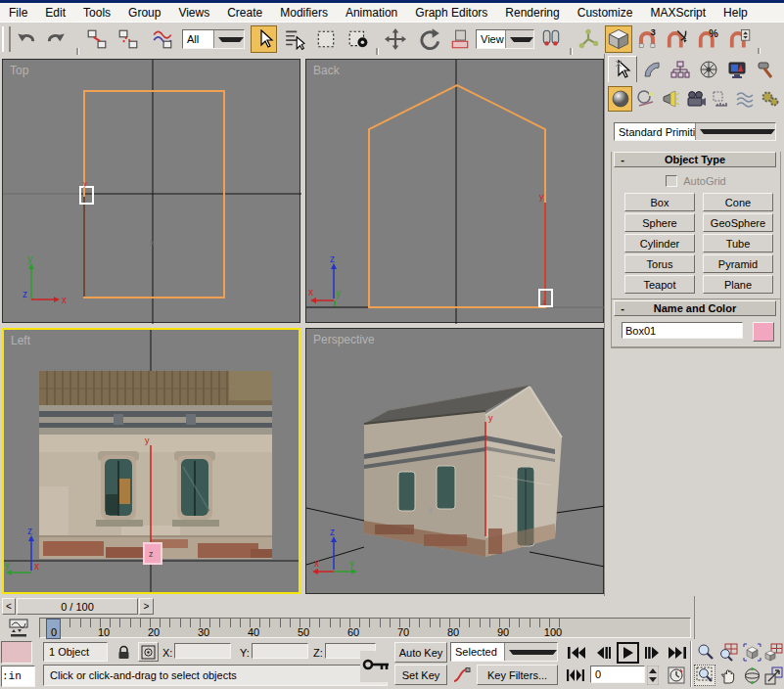 The width and height of the screenshot is (784, 689). What do you see at coordinates (660, 284) in the screenshot?
I see `object-button-teapot: Teapot` at bounding box center [660, 284].